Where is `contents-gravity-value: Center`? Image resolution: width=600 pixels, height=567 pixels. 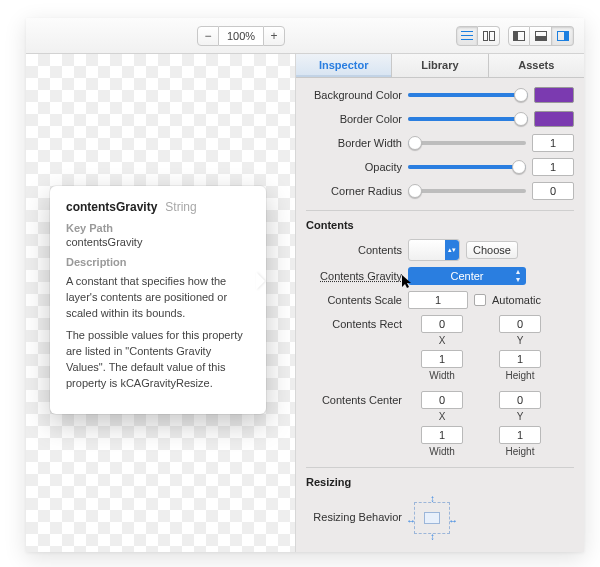
contents-gravity-value: Center is located at coordinates (466, 276).